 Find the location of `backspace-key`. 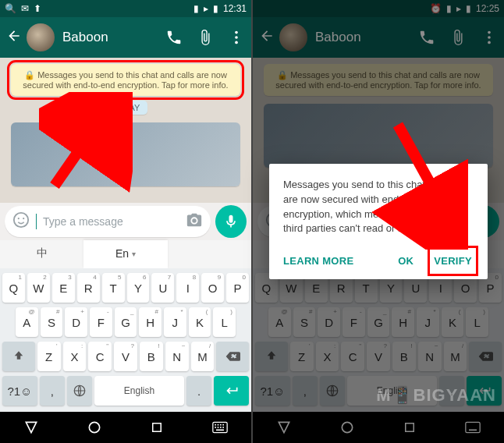

backspace-key is located at coordinates (232, 356).